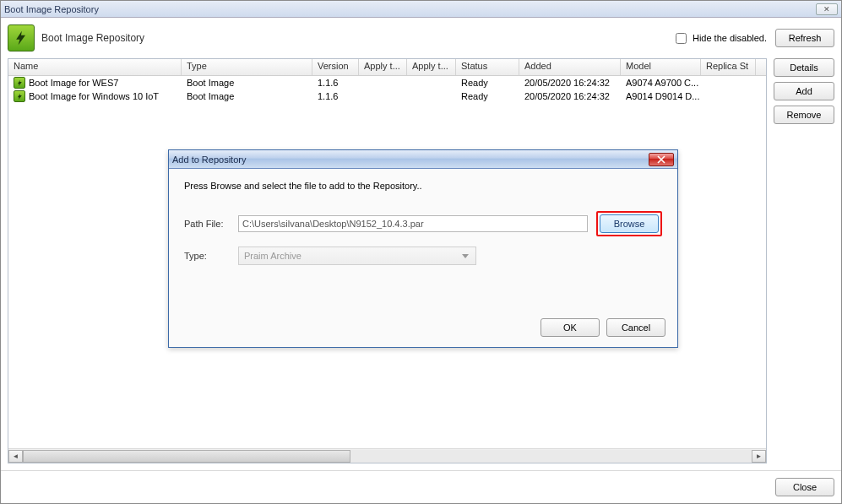 This screenshot has width=842, height=504. I want to click on col-status: Status, so click(488, 68).